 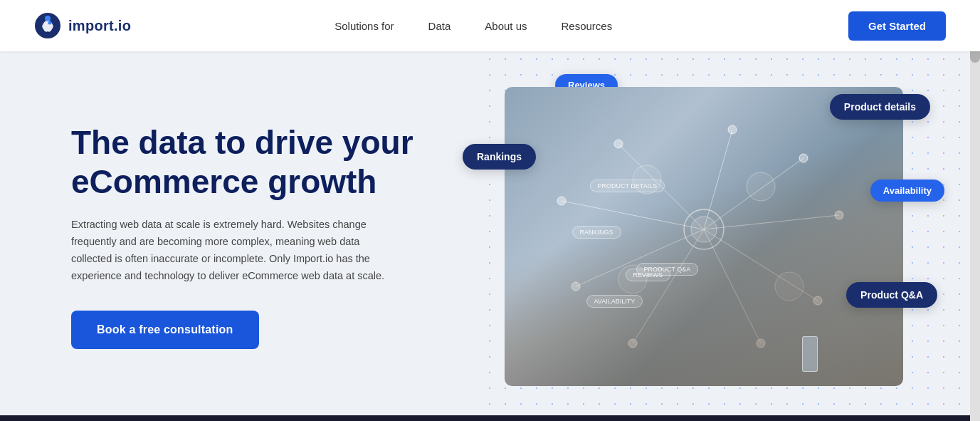 I want to click on navbar: import.io Solutions for Data About us Re…, so click(x=490, y=26).